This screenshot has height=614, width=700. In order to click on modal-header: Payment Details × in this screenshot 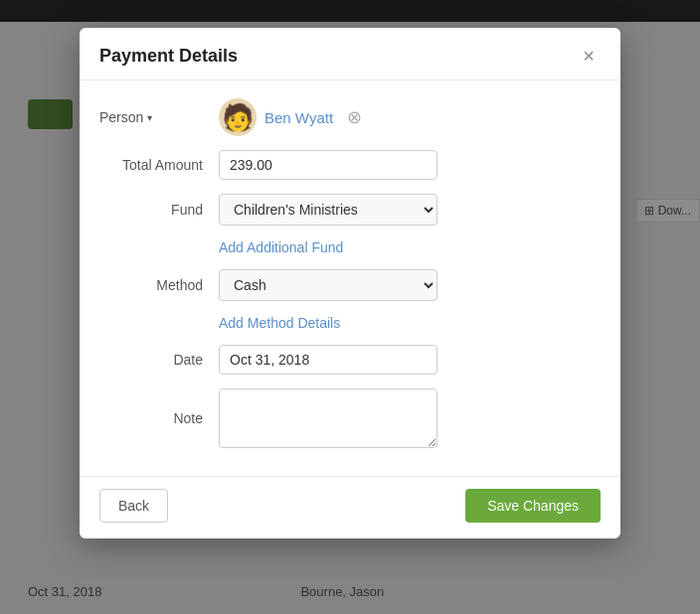, I will do `click(350, 54)`.